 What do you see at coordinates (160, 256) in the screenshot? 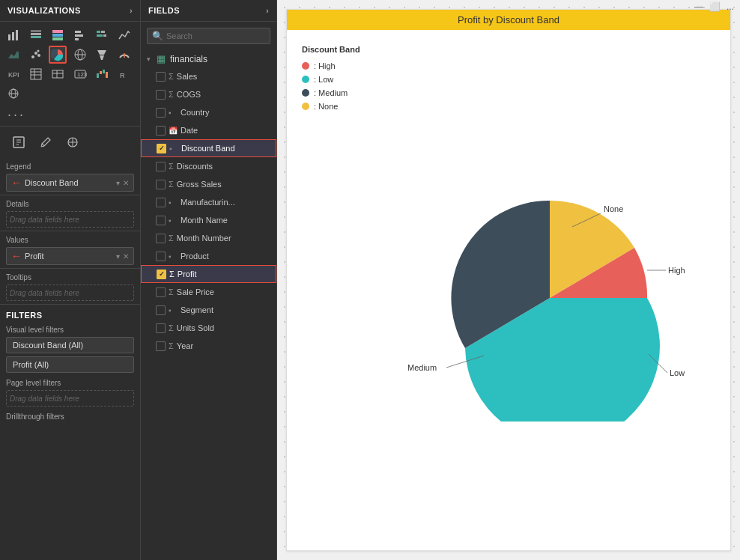
I see `field-checkbox-product` at bounding box center [160, 256].